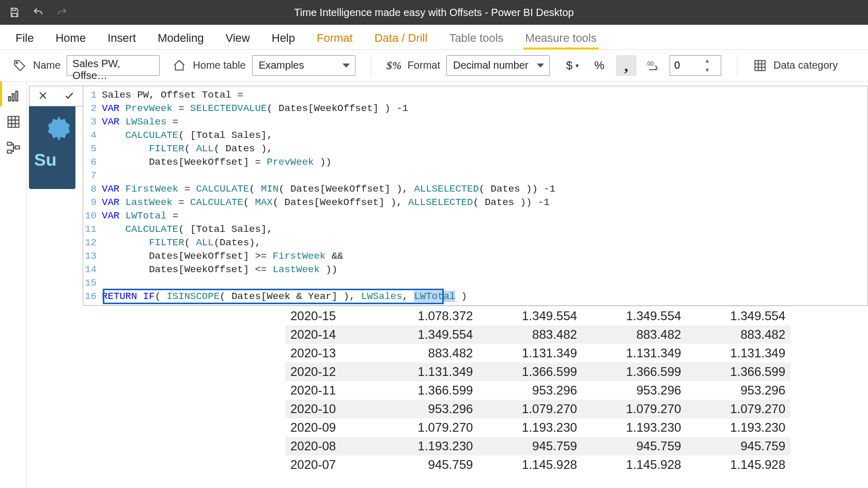  What do you see at coordinates (475, 189) in the screenshot?
I see `code-line: 8VAR FirstWeek = CALCULATE( MIN( Dates[W…` at bounding box center [475, 189].